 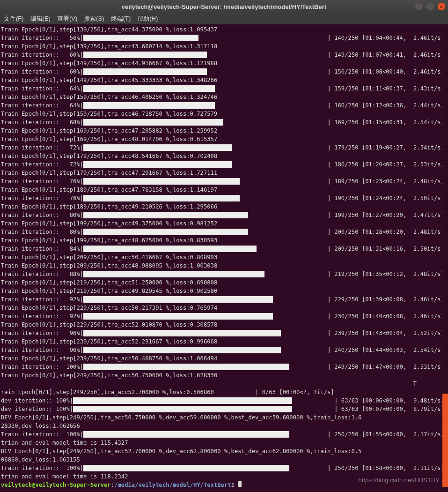 What do you see at coordinates (67, 19) in the screenshot?
I see `menu-view: 查看(V)` at bounding box center [67, 19].